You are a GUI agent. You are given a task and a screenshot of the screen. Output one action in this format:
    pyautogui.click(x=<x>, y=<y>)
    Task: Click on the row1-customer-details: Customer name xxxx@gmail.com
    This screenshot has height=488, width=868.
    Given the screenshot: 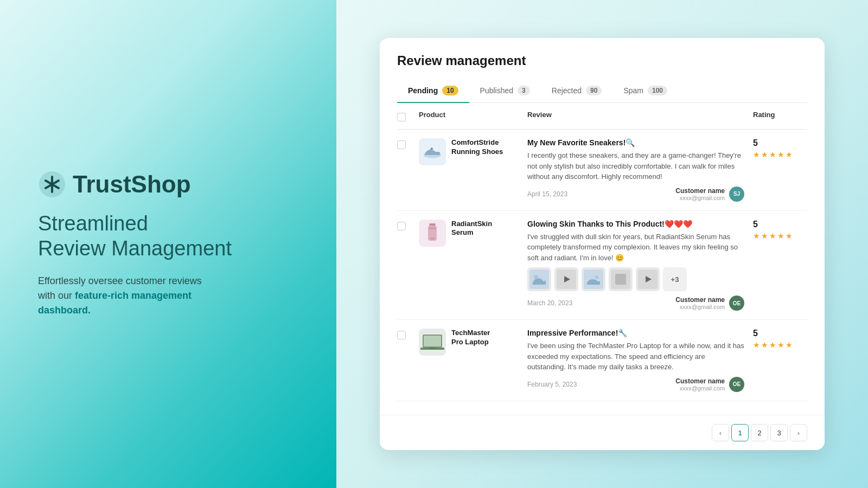 What is the action you would take?
    pyautogui.click(x=700, y=194)
    